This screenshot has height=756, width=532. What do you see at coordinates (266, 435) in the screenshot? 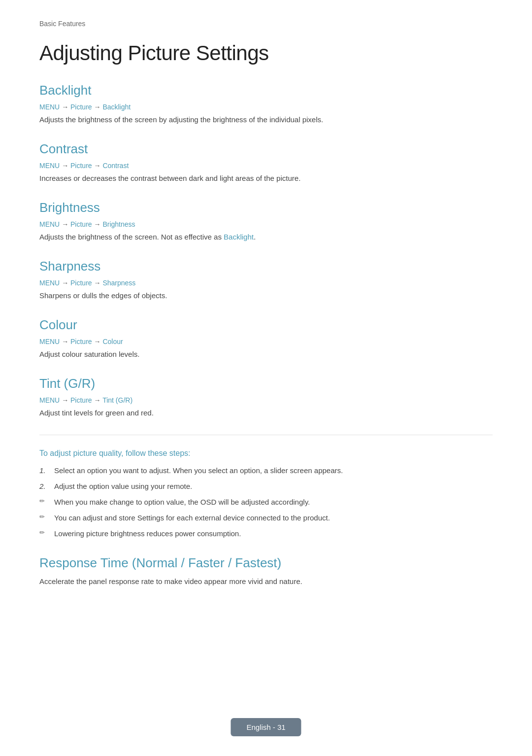
I see `divider` at bounding box center [266, 435].